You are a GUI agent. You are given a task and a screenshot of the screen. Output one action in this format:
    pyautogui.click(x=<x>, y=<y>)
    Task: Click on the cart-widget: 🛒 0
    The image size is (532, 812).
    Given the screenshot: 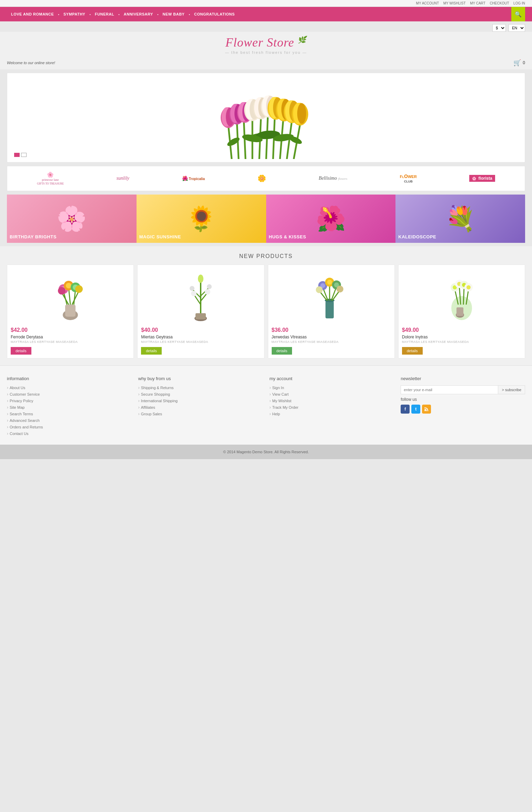 What is the action you would take?
    pyautogui.click(x=519, y=63)
    